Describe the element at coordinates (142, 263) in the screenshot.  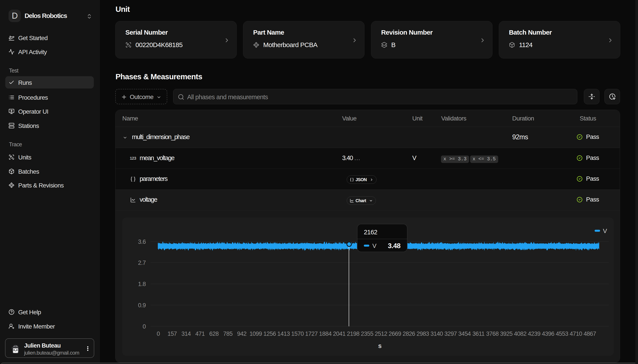
I see `svg-text: 2.7` at that location.